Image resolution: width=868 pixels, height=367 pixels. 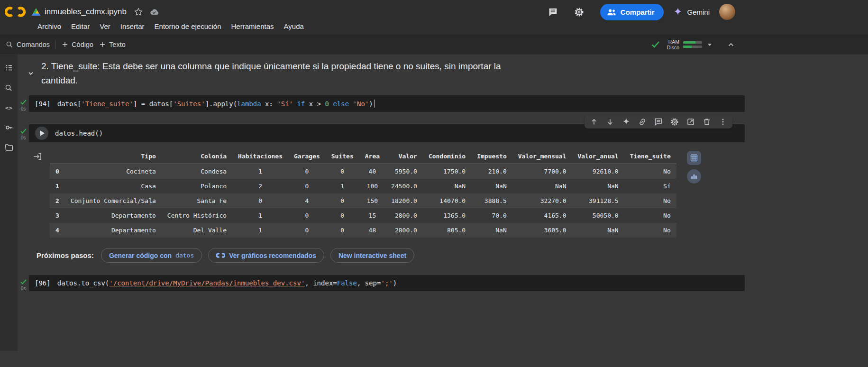 What do you see at coordinates (112, 45) in the screenshot?
I see `add-text-button: Texto` at bounding box center [112, 45].